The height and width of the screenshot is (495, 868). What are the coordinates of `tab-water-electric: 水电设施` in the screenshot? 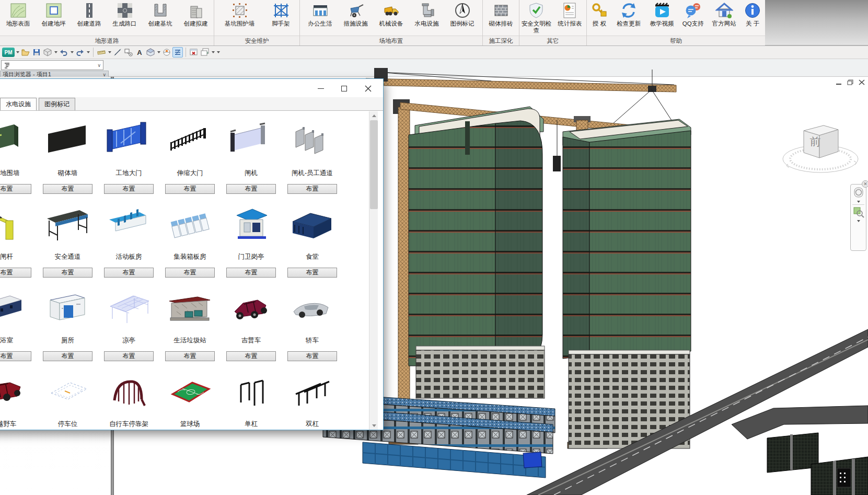 It's located at (18, 104).